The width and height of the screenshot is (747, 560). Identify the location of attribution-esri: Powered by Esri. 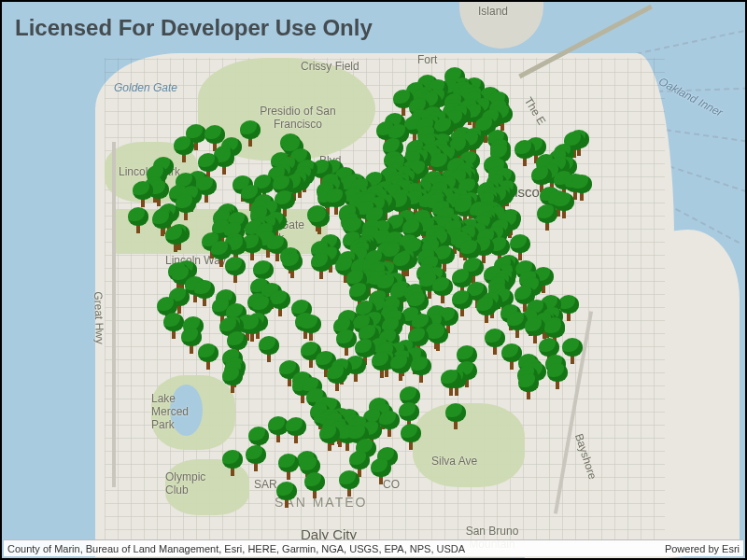
(702, 549).